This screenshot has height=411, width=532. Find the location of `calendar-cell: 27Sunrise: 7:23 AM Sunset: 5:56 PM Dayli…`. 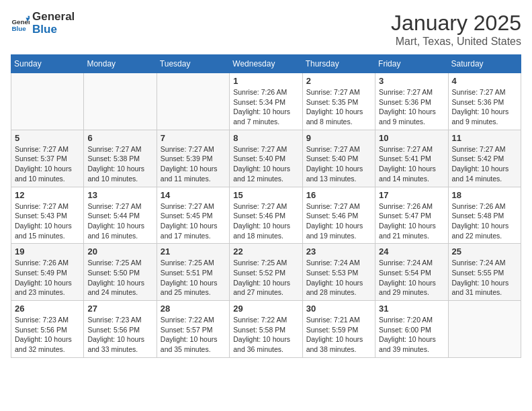

calendar-cell: 27Sunrise: 7:23 AM Sunset: 5:56 PM Dayli… is located at coordinates (120, 329).